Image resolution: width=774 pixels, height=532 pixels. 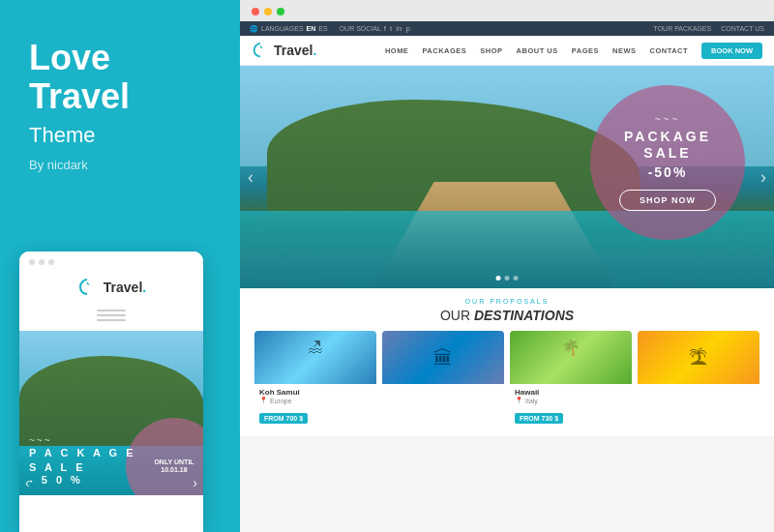 What do you see at coordinates (571, 400) in the screenshot?
I see `dest-region-3: 📍 Italy` at bounding box center [571, 400].